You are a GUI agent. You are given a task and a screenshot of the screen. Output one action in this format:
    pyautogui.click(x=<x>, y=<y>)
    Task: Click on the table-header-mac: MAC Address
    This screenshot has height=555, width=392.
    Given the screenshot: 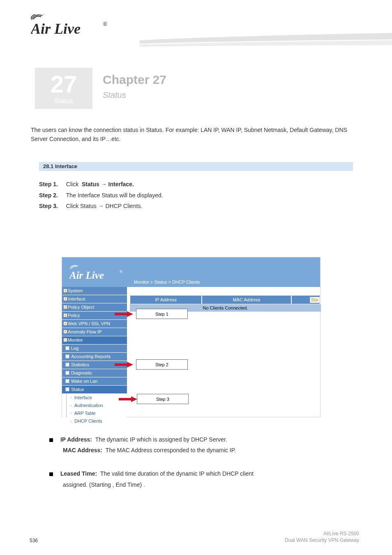 What is the action you would take?
    pyautogui.click(x=247, y=300)
    